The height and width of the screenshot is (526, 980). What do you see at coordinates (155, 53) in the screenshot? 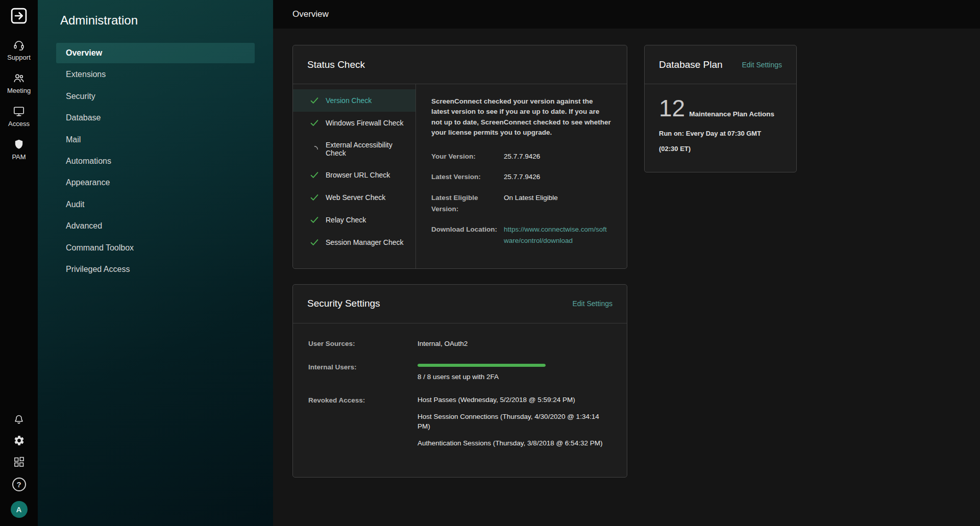
I see `sidebar-item-overview: Overview` at bounding box center [155, 53].